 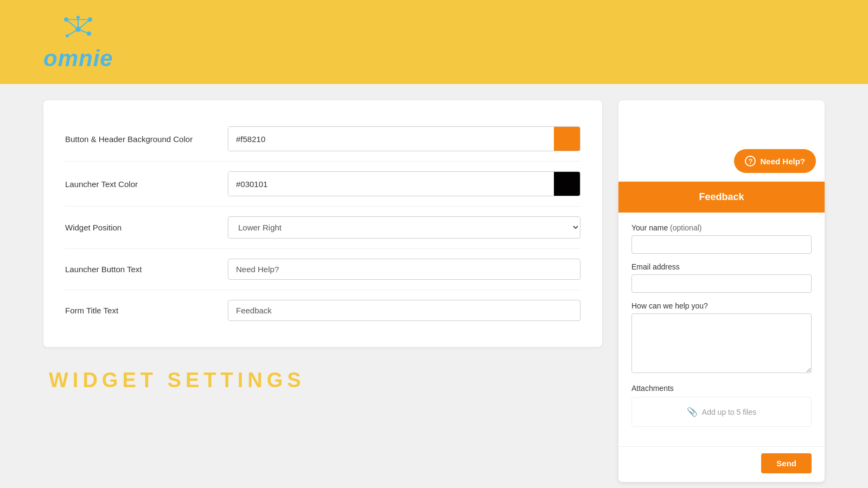 What do you see at coordinates (722, 338) in the screenshot?
I see `field-group-help: How can we help you?` at bounding box center [722, 338].